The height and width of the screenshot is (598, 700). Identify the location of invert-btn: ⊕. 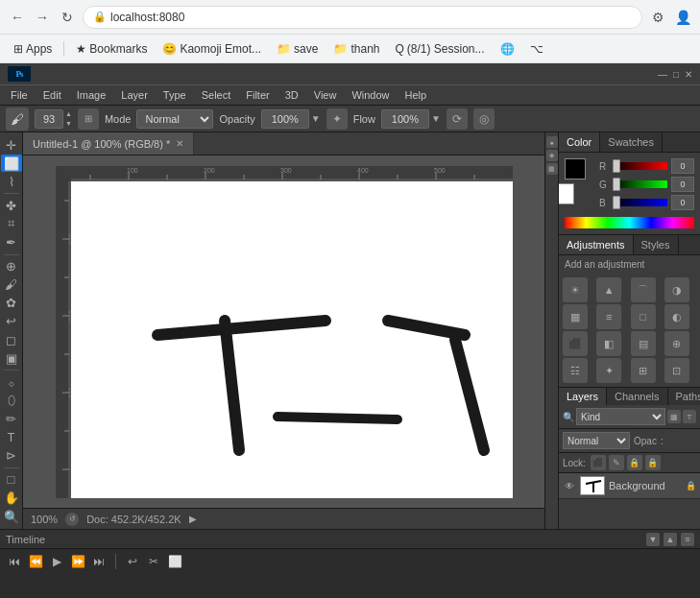
(677, 344).